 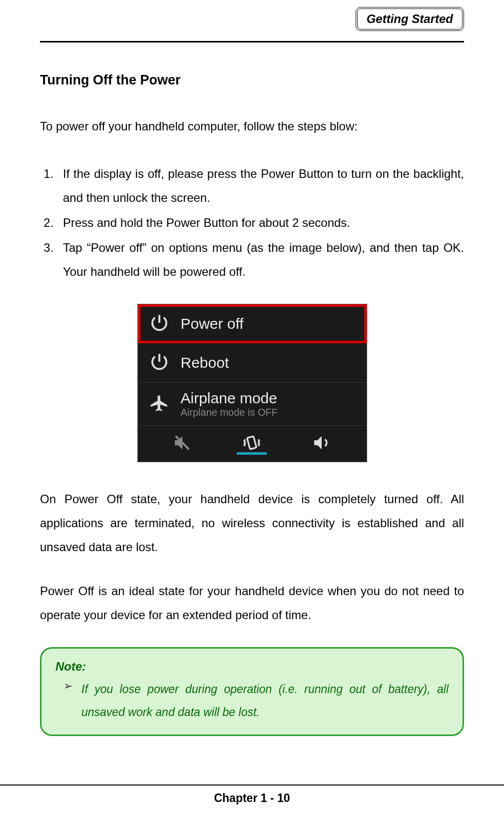 What do you see at coordinates (252, 454) in the screenshot?
I see `active-mode-underline` at bounding box center [252, 454].